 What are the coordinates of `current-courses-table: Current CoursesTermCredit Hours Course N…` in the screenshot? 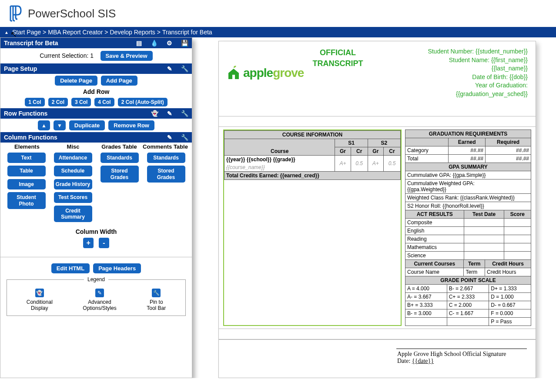 It's located at (468, 268).